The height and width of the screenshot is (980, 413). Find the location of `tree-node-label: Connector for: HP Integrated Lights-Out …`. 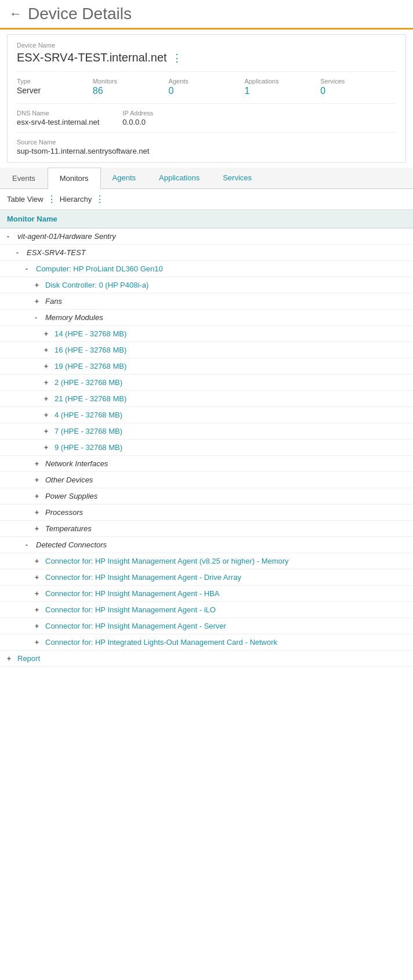

tree-node-label: Connector for: HP Integrated Lights-Out … is located at coordinates (161, 643).